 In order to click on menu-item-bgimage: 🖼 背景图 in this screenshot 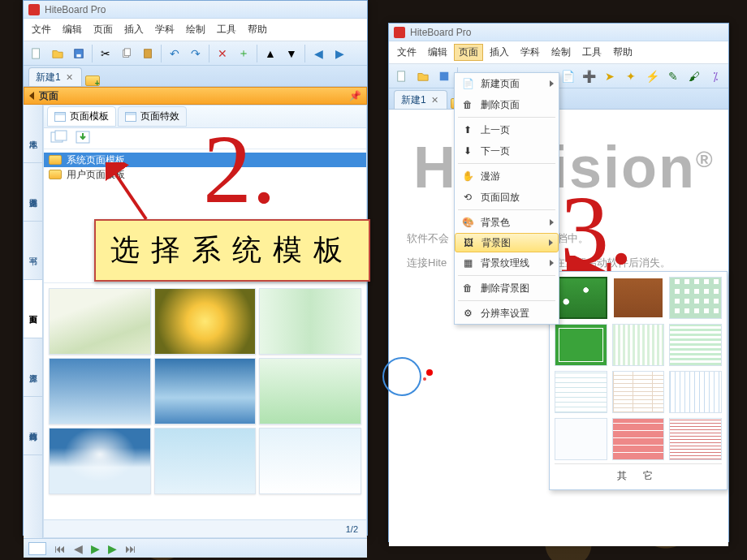, I will do `click(507, 243)`.